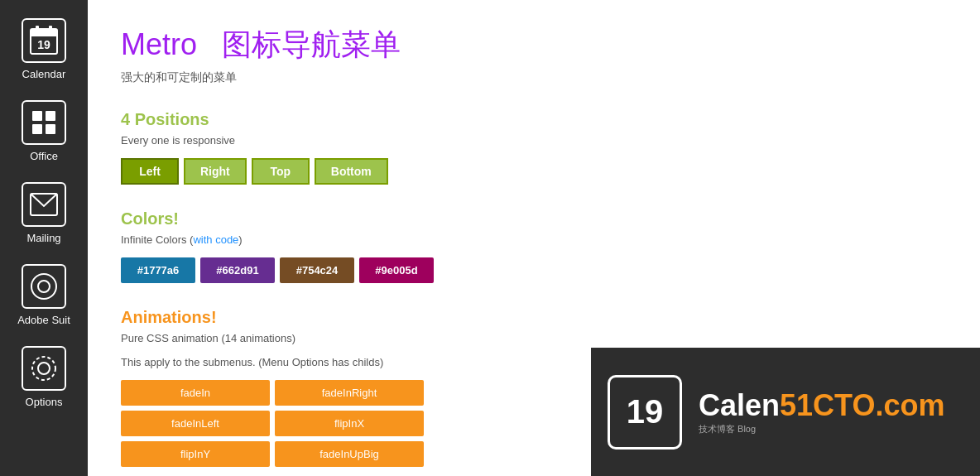  Describe the element at coordinates (44, 238) in the screenshot. I see `sidebar: 19 Calendar Office Mailing` at that location.